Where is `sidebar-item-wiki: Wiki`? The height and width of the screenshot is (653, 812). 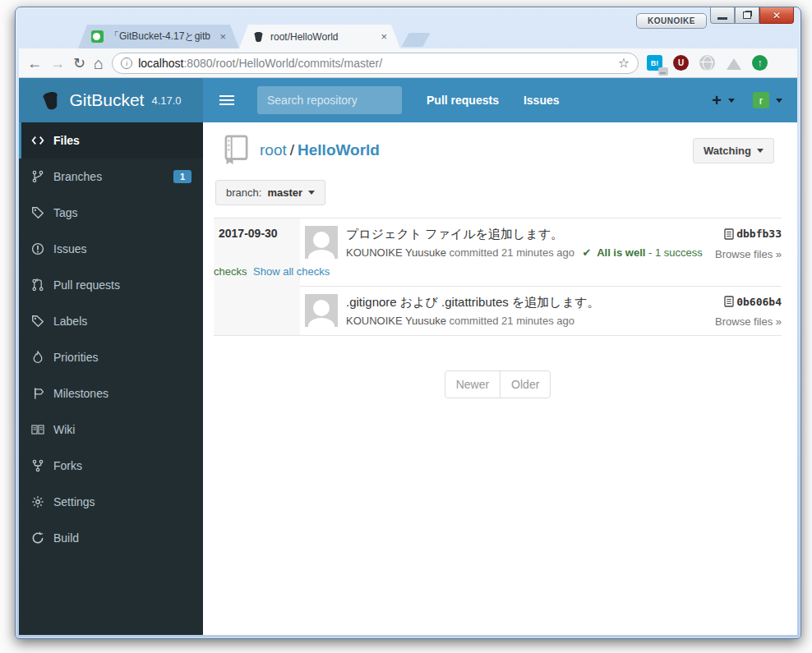
sidebar-item-wiki: Wiki is located at coordinates (111, 430).